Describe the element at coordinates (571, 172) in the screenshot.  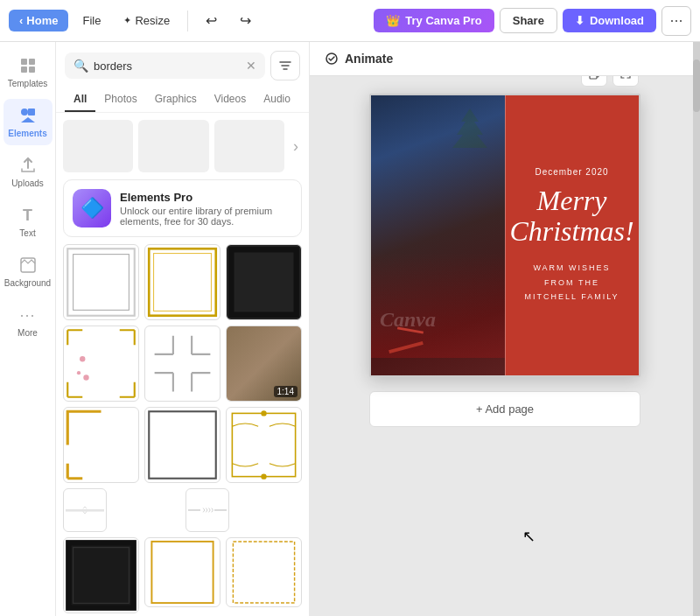
I see `card-date: December 2020` at that location.